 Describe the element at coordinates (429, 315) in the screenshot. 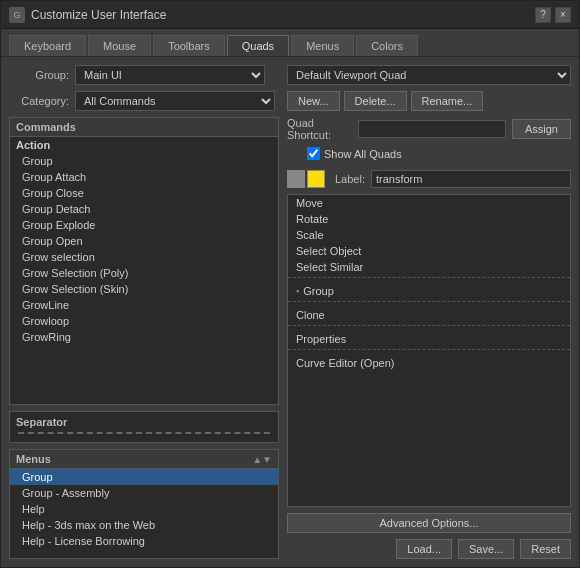

I see `quad-item: Clone` at that location.